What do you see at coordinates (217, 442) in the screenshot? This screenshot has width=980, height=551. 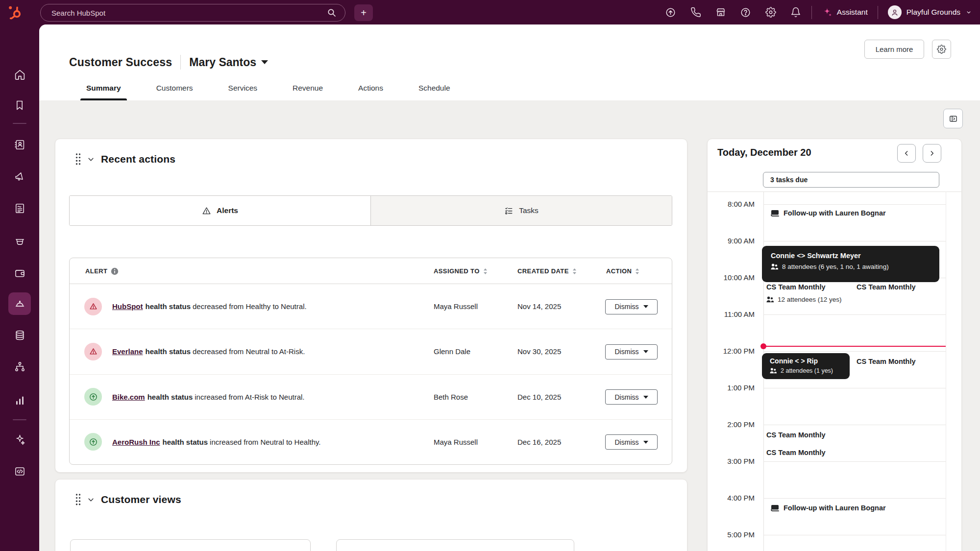 I see `alert-message: AeroRush Inchealth statusincreased from …` at bounding box center [217, 442].